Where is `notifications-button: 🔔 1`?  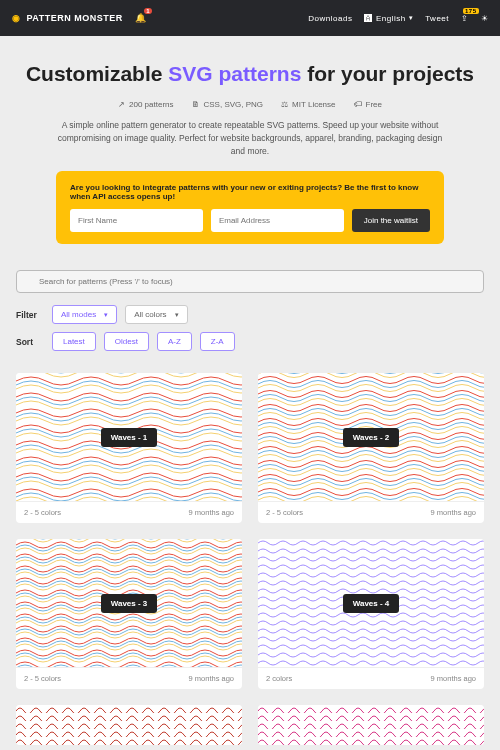
notifications-button: 🔔 1 is located at coordinates (141, 18).